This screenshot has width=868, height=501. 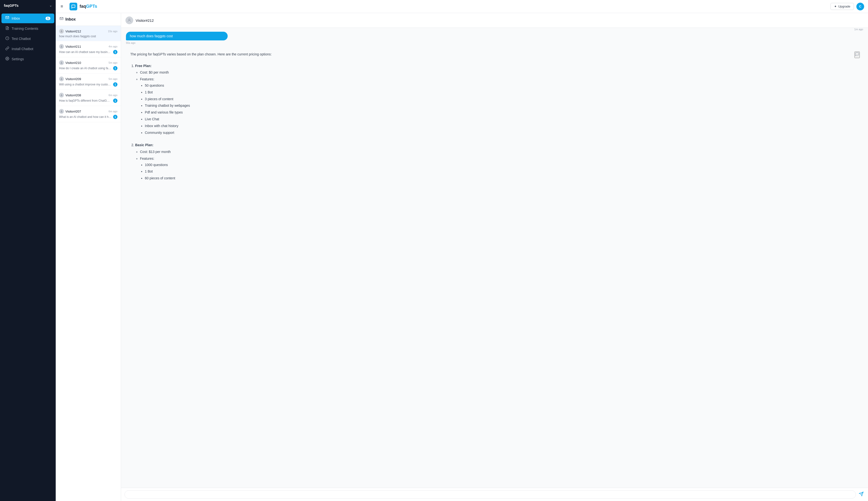 What do you see at coordinates (494, 29) in the screenshot?
I see `chat-time-top: 1m ago` at bounding box center [494, 29].